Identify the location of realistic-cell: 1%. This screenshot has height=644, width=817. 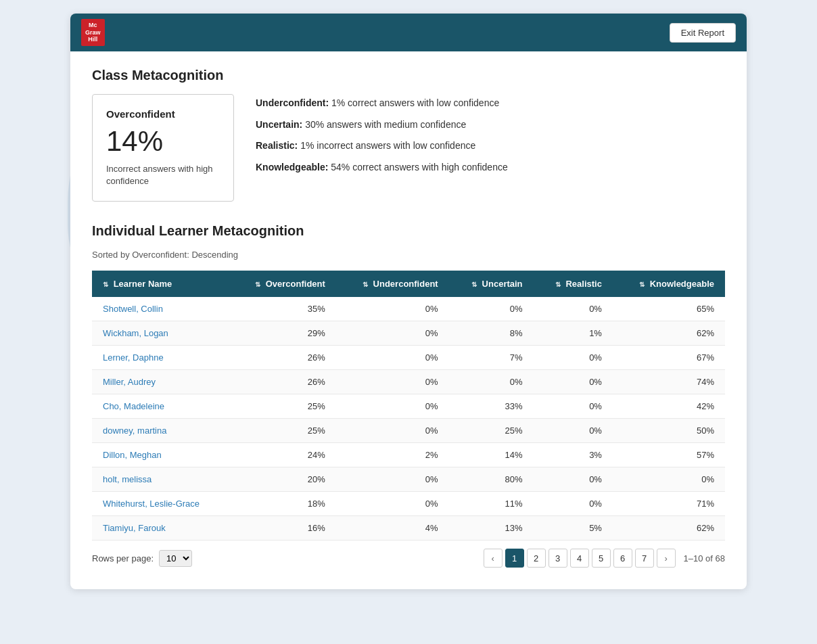
(574, 334).